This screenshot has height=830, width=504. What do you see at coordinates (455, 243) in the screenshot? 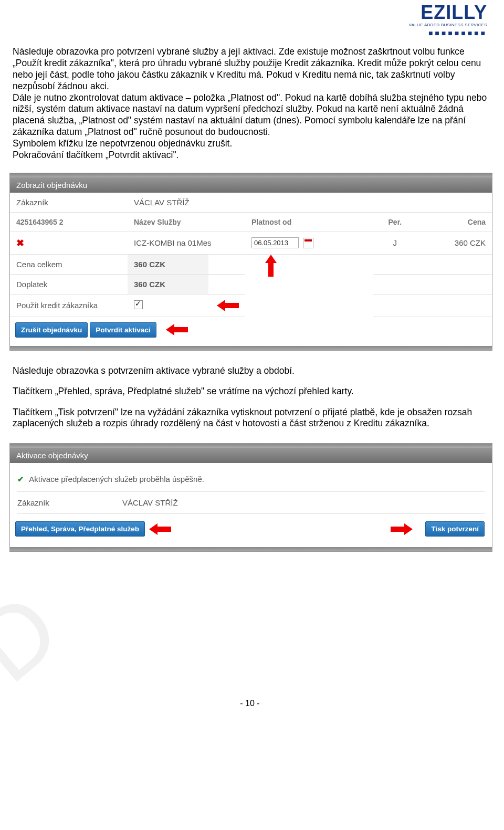
I see `price-value: 360 CZK` at bounding box center [455, 243].